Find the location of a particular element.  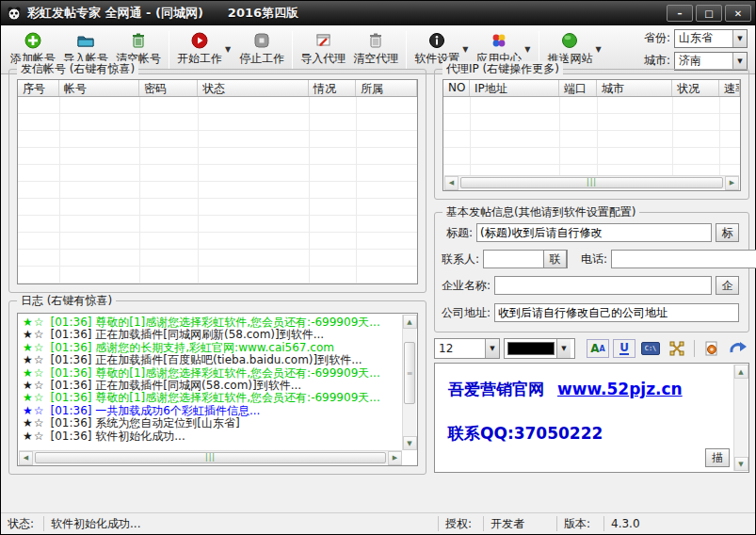

font-color-dropdown-icon: ▼ is located at coordinates (563, 349).